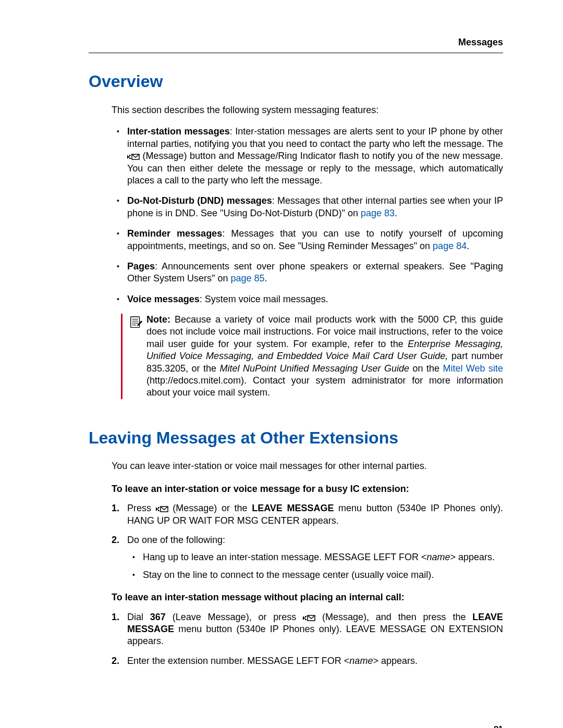 The height and width of the screenshot is (728, 563). What do you see at coordinates (296, 82) in the screenshot?
I see `heading-overview: Overview` at bounding box center [296, 82].